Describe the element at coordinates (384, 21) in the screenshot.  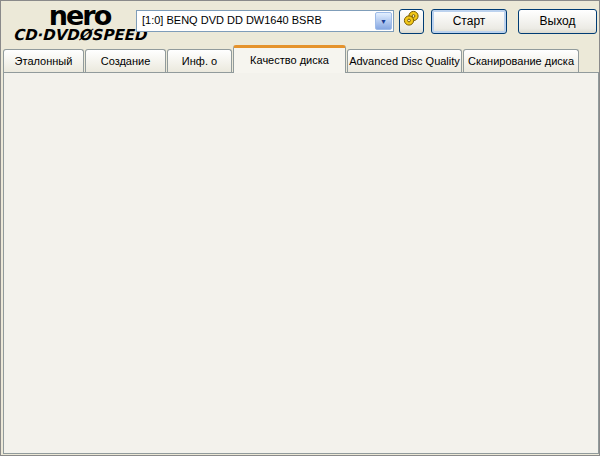
I see `chevron-down-icon: ▼` at that location.